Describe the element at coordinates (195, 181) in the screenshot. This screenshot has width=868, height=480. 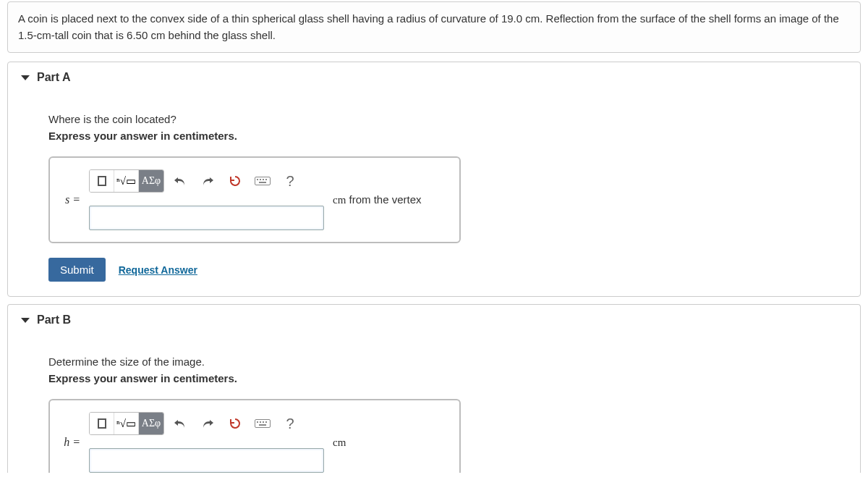
I see `part-a-toolbar: ⁿ√▭ ΑΣφ ?` at that location.